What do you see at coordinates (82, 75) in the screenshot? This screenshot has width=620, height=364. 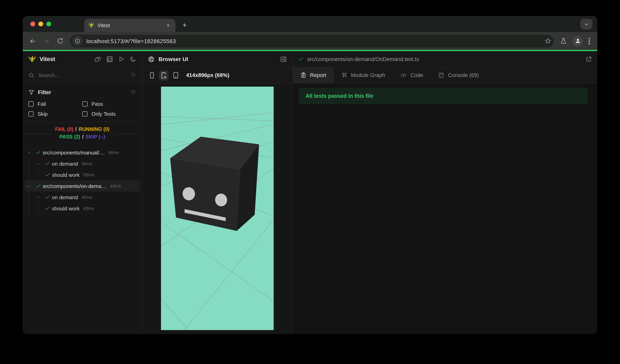 I see `search-input` at bounding box center [82, 75].